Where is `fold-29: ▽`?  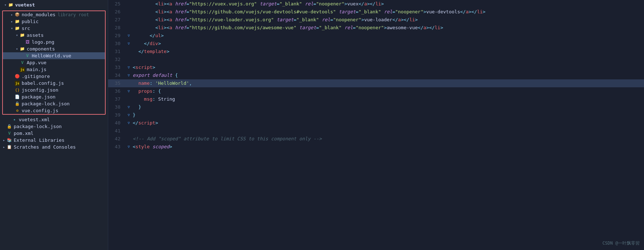
fold-29: ▽ is located at coordinates (129, 36).